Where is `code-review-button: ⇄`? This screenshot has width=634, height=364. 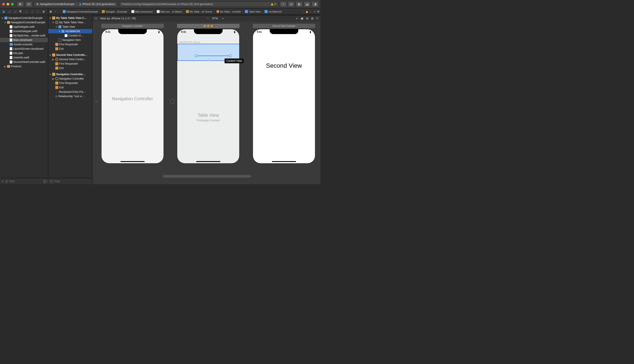
code-review-button: ⇄ is located at coordinates (291, 4).